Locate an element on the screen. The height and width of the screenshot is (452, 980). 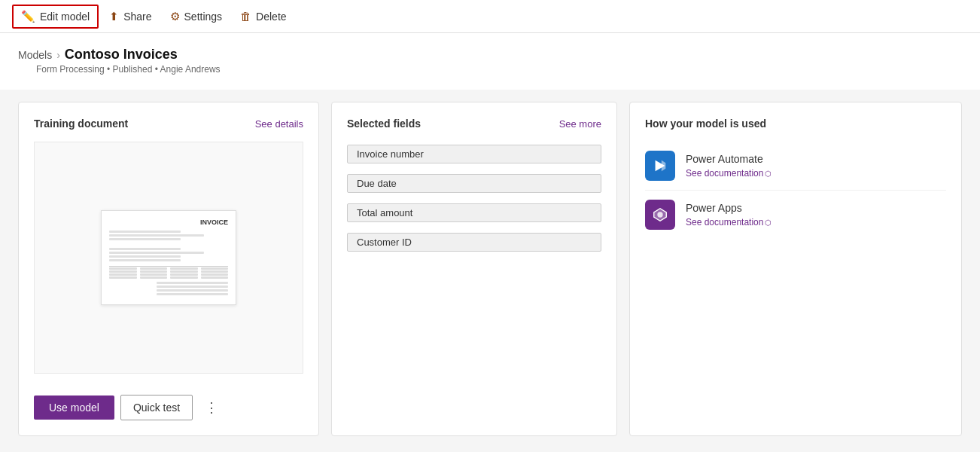
power-apps-info: Power Apps See documentation ⬡ is located at coordinates (729, 215).